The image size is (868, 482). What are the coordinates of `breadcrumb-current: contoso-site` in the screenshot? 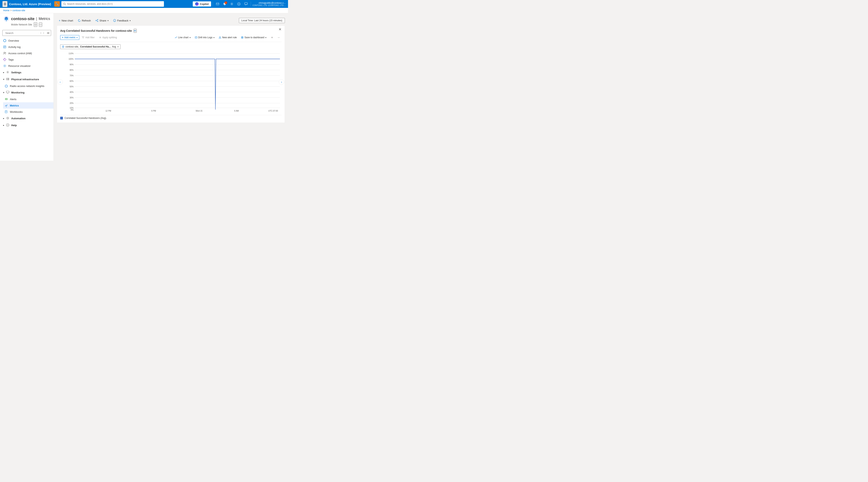 It's located at (19, 10).